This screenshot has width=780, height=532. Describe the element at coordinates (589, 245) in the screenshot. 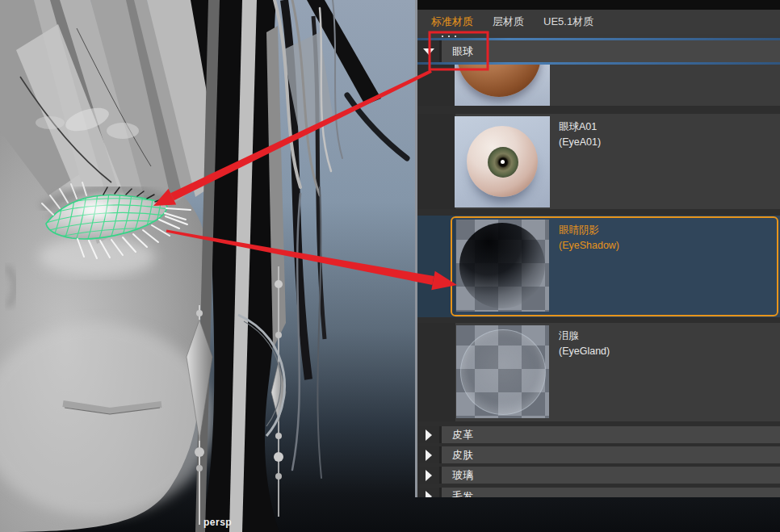

I see `material-code: (EyeShadow)` at that location.